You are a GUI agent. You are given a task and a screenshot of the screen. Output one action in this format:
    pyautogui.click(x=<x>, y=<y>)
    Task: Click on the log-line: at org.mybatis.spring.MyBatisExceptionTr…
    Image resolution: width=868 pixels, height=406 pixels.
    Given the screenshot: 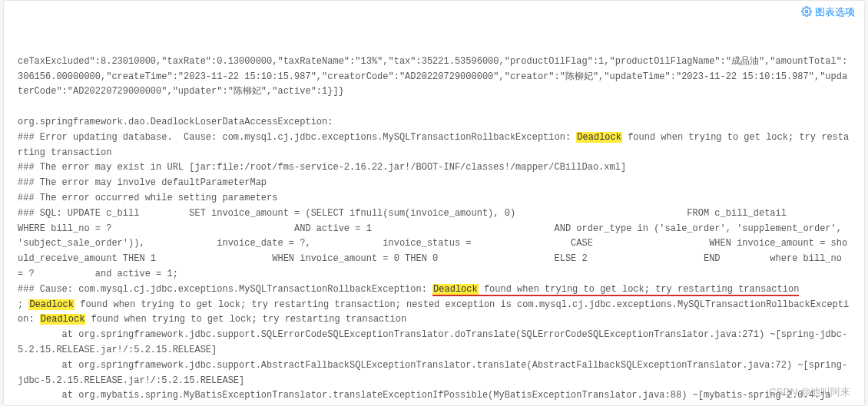 What is the action you would take?
    pyautogui.click(x=424, y=398)
    